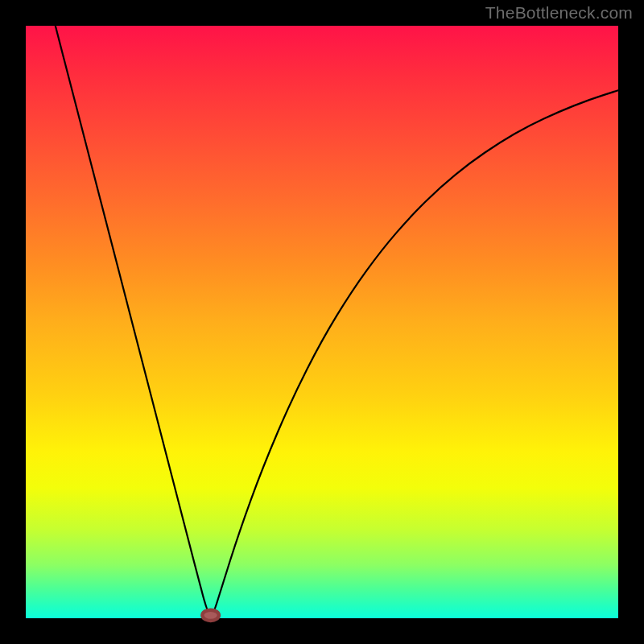 The image size is (644, 644). Describe the element at coordinates (211, 615) in the screenshot. I see `min-marker` at that location.